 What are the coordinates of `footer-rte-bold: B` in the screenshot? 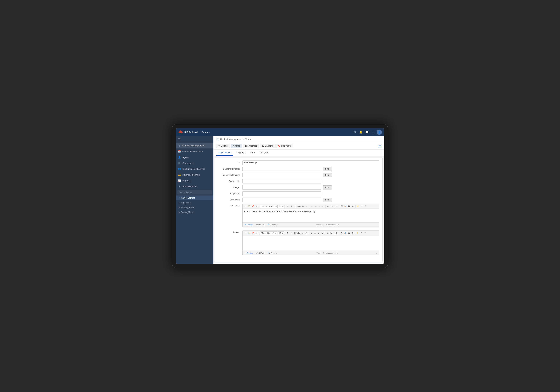 It's located at (287, 233).